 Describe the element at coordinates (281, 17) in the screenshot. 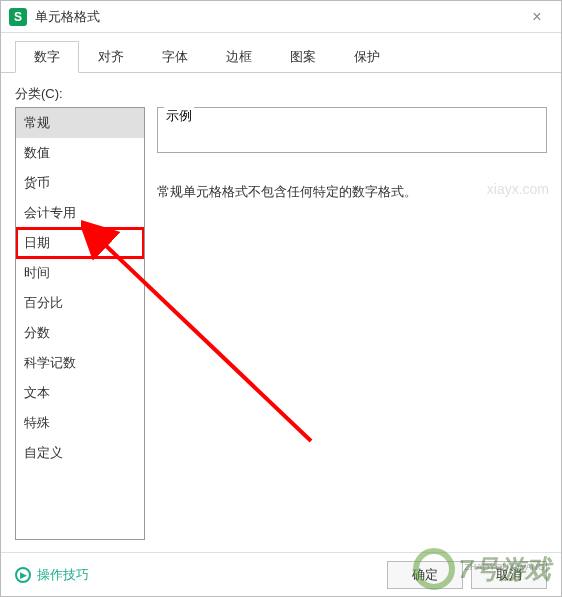

I see `titlebar: S 单元格格式 ×` at that location.